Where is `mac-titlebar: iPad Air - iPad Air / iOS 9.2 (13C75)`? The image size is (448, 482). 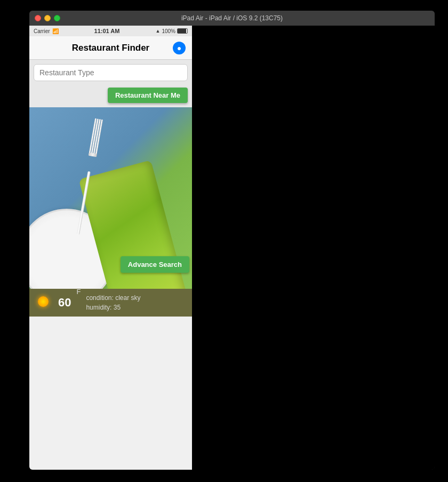 mac-titlebar: iPad Air - iPad Air / iOS 9.2 (13C75) is located at coordinates (232, 18).